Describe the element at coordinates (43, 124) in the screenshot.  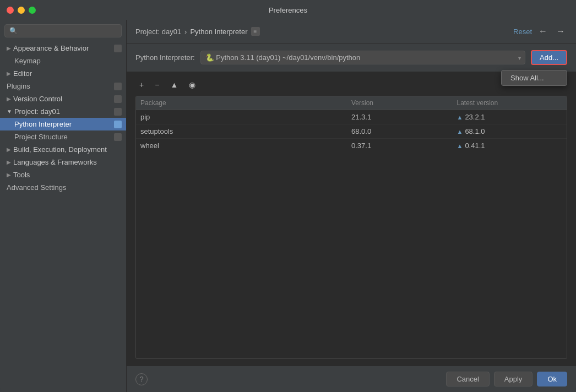
I see `sidebar-item-label: Python Interpreter` at that location.